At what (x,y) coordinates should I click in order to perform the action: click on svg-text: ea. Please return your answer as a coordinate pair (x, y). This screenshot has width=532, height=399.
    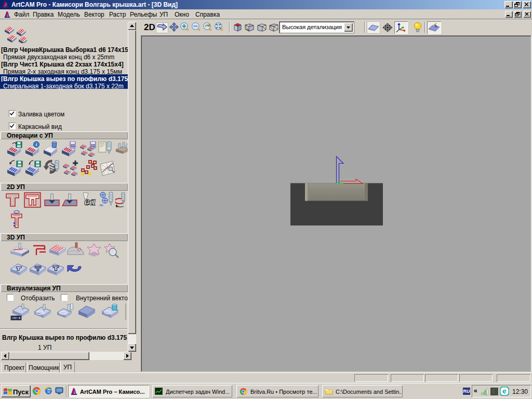
    Looking at the image, I should click on (90, 202).